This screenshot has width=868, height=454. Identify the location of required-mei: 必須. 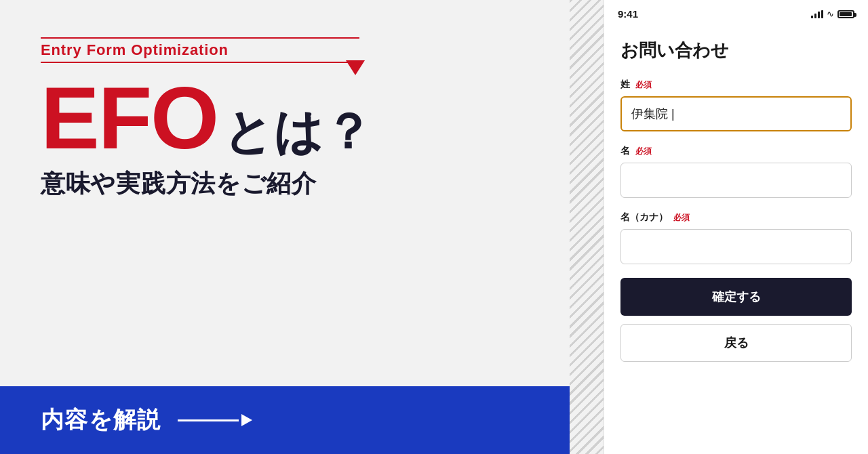
(644, 152).